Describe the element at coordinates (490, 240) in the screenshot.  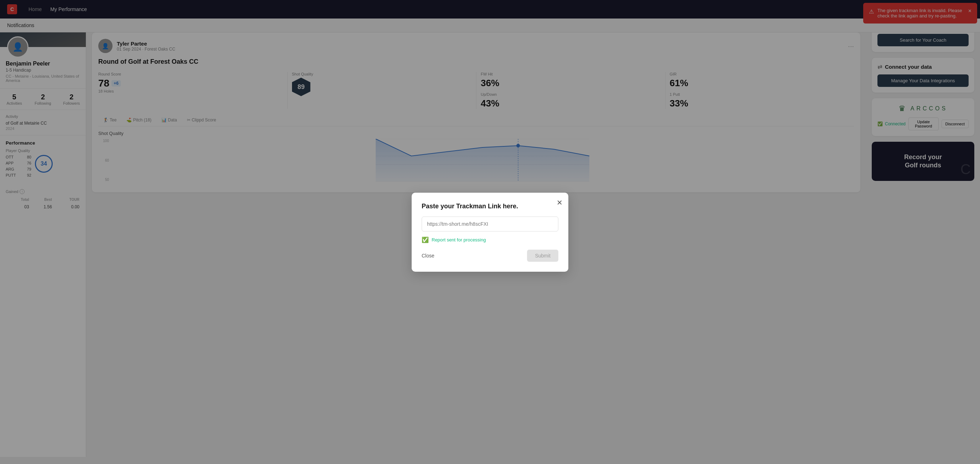
I see `modal-success-message: ✅ Report sent for processing` at that location.